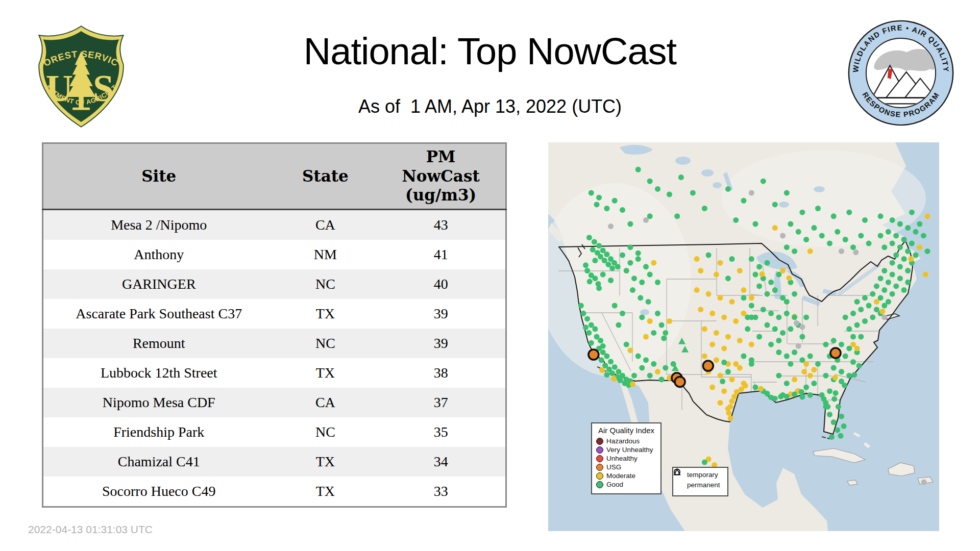 The image size is (980, 551). I want to click on table-cell: Nipomo Mesa CDF, so click(159, 403).